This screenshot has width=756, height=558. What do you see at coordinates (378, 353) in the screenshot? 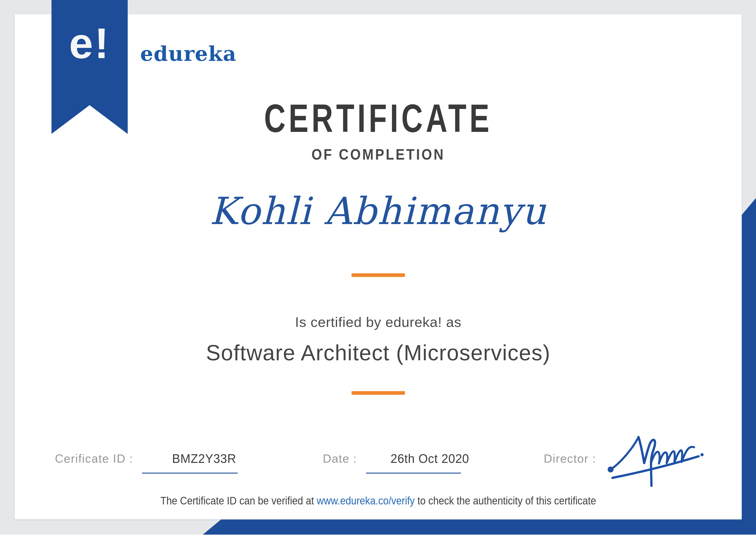
I see `course-title: Software Architect (Microservices)` at bounding box center [378, 353].